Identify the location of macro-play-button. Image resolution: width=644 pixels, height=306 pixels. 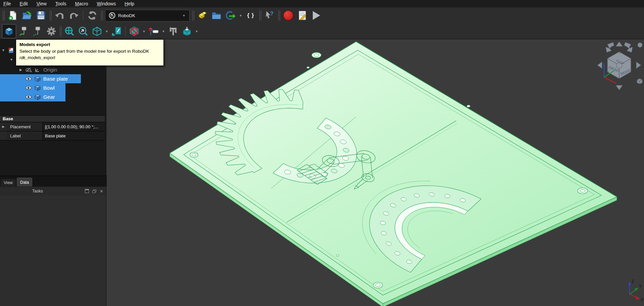
(316, 15).